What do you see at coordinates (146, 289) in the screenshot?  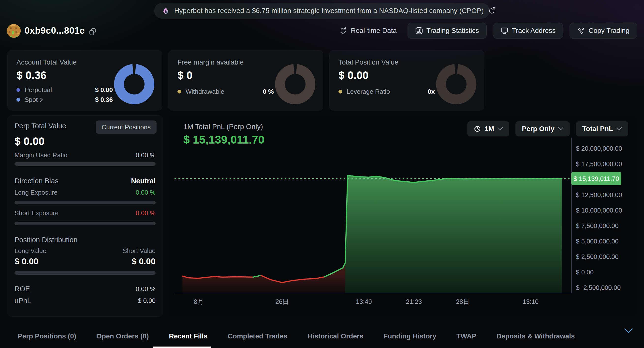 I see `roe-value: 0.00 %` at bounding box center [146, 289].